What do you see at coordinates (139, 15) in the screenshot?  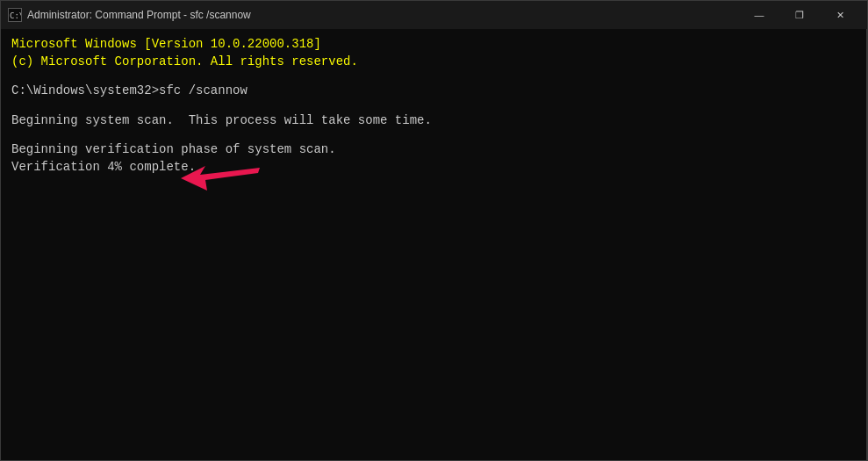 I see `window-title: Administrator: Command Prompt - sfc /sca…` at bounding box center [139, 15].